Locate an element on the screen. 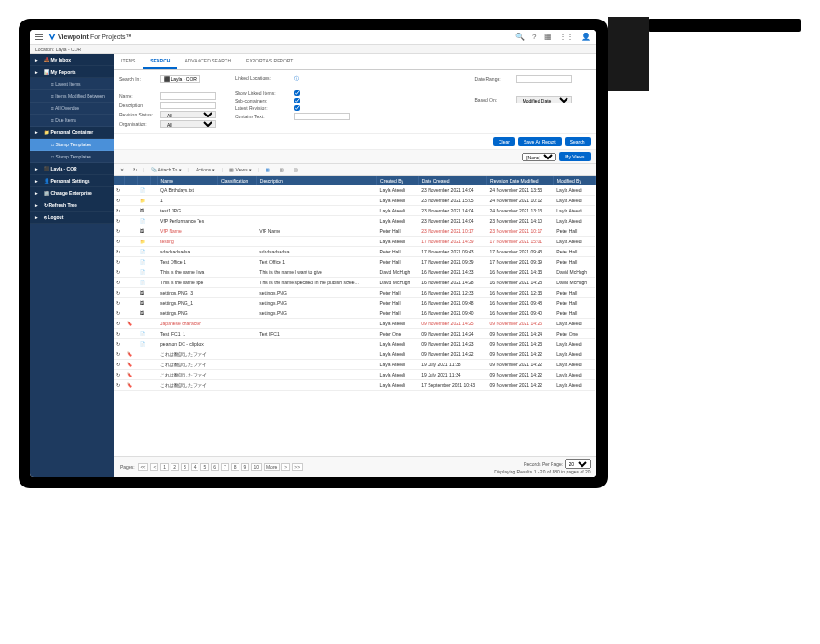 The image size is (820, 644). table-row: ↻📄sdadsadsadsasdadsadsadsaPeter Hall17 N… is located at coordinates (354, 252).